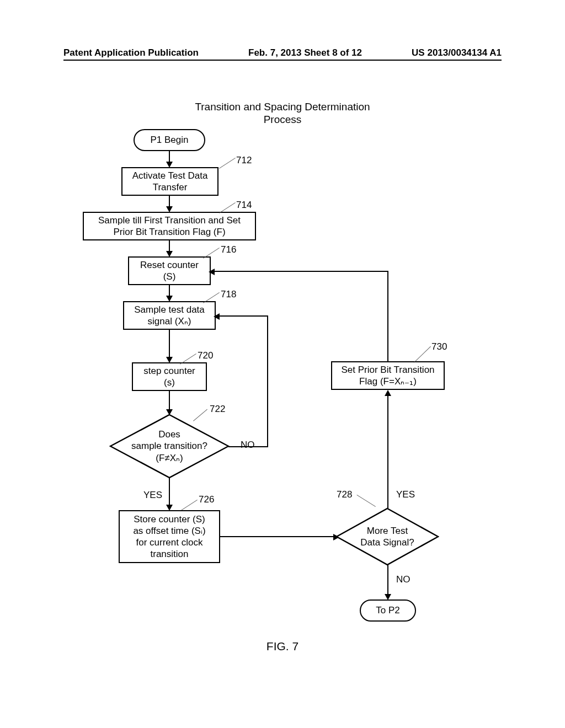 Image resolution: width=565 pixels, height=728 pixels. Describe the element at coordinates (169, 226) in the screenshot. I see `process-714: Sample till First Transition and Set Pri…` at that location.